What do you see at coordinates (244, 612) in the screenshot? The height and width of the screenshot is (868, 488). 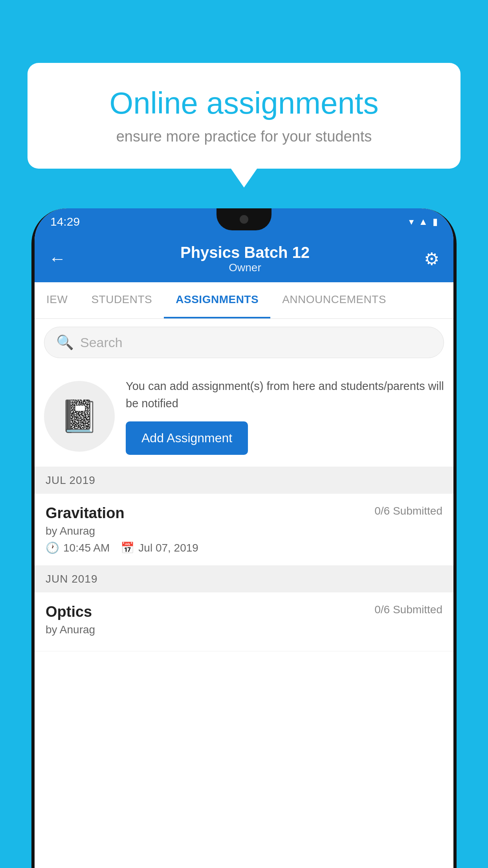 I see `assignment-top-row-optics: Optics 0/6 Submitted` at bounding box center [244, 612].